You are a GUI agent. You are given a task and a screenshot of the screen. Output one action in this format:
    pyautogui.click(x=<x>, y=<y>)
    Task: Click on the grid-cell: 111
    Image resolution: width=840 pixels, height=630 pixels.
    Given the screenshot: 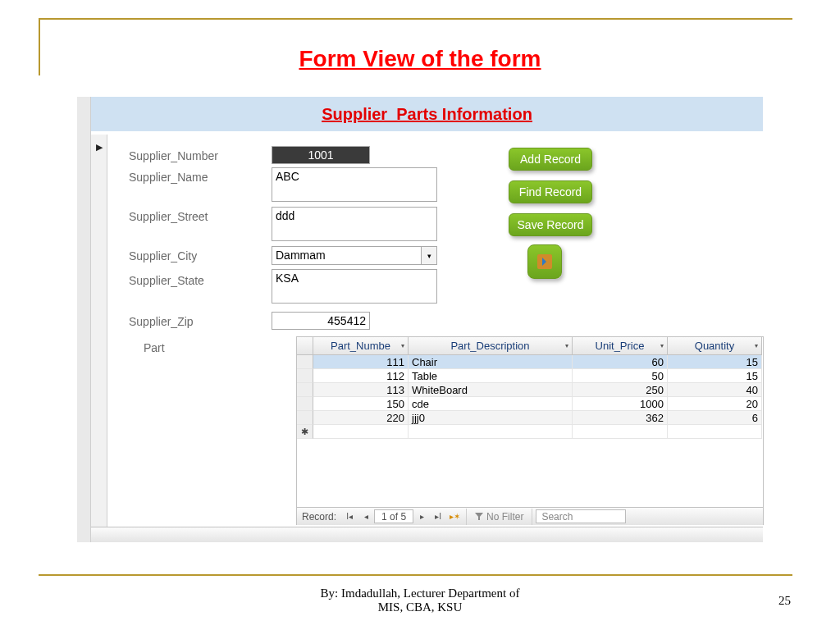 What is the action you would take?
    pyautogui.click(x=361, y=363)
    